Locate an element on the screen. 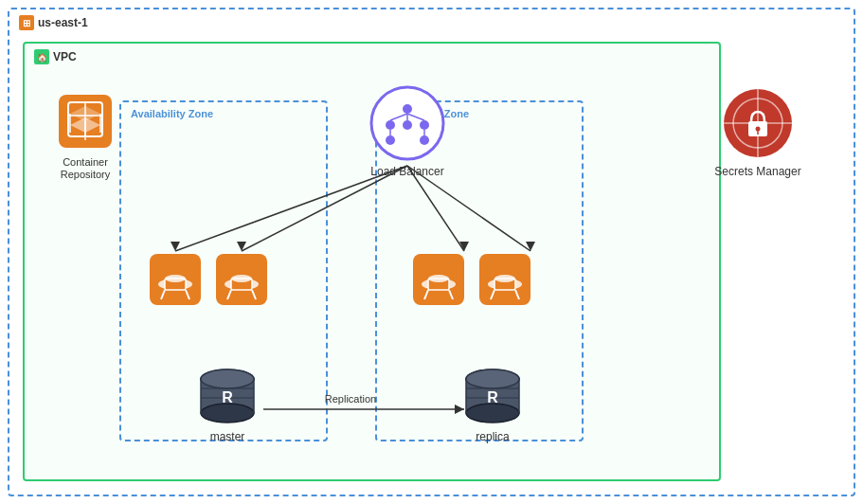 The width and height of the screenshot is (863, 504). az-label-right: Availability Zone is located at coordinates (428, 114).